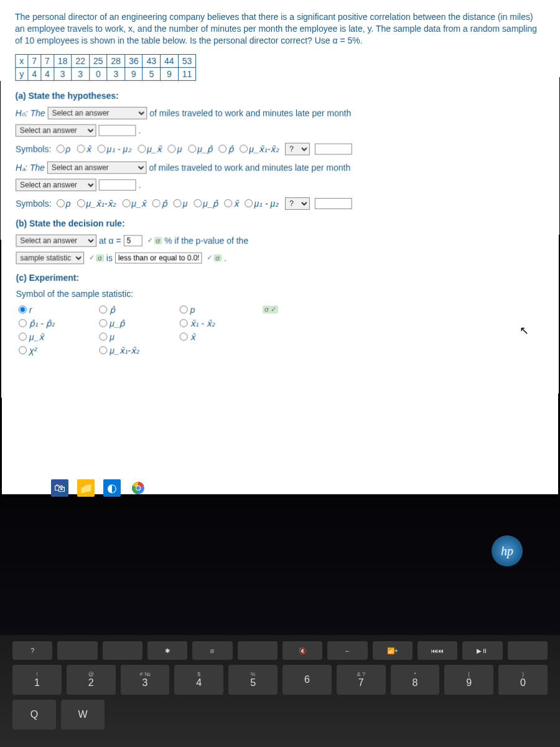 Image resolution: width=560 pixels, height=747 pixels. Describe the element at coordinates (22, 73) in the screenshot. I see `row-y-label: y` at that location.